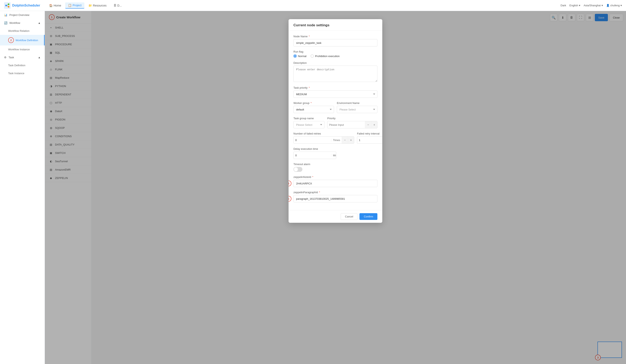 This screenshot has width=626, height=364. I want to click on chevron-down-icon-user: ▾, so click(621, 5).